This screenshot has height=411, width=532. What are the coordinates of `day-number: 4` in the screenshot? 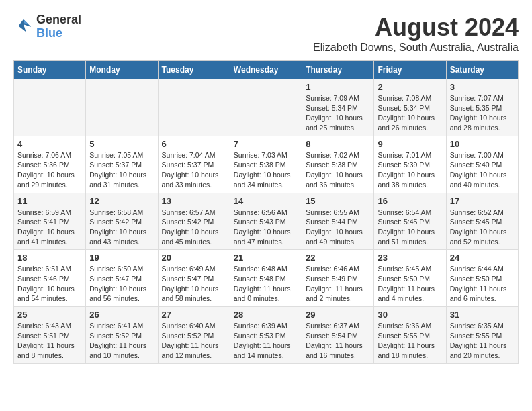 It's located at (50, 144).